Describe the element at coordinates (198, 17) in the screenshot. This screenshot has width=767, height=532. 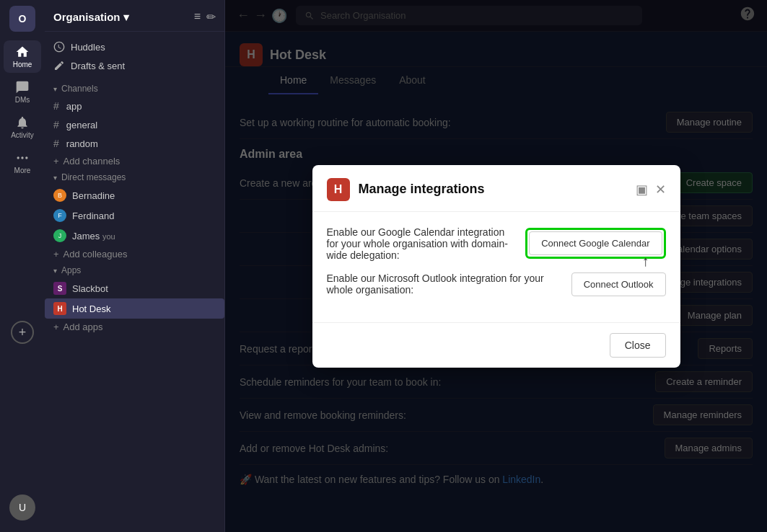
I see `filter-icon: ≡` at that location.